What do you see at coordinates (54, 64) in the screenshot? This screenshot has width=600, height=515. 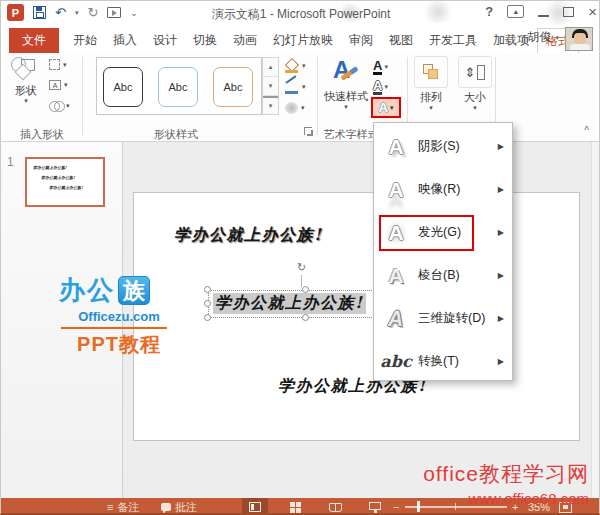 I see `edit-shape-icon` at bounding box center [54, 64].